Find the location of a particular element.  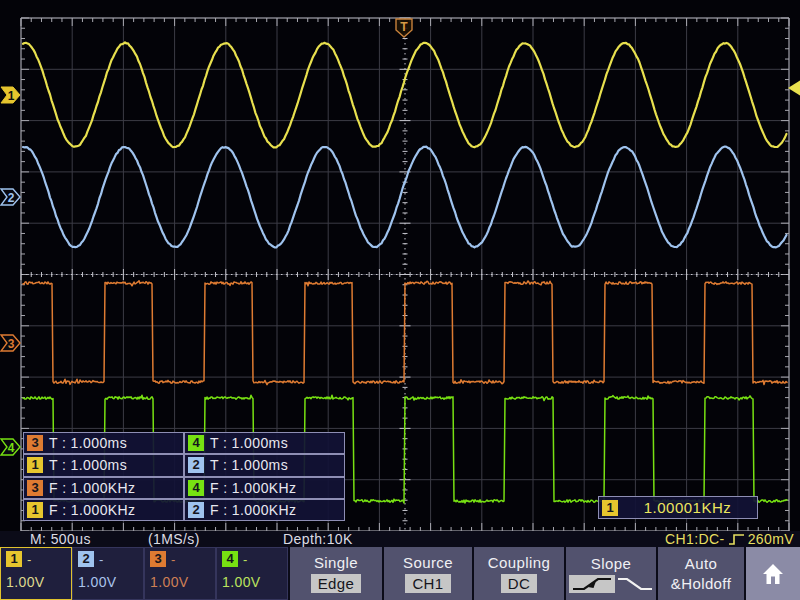

holdoff-button: Auto &Holdoff is located at coordinates (701, 574).